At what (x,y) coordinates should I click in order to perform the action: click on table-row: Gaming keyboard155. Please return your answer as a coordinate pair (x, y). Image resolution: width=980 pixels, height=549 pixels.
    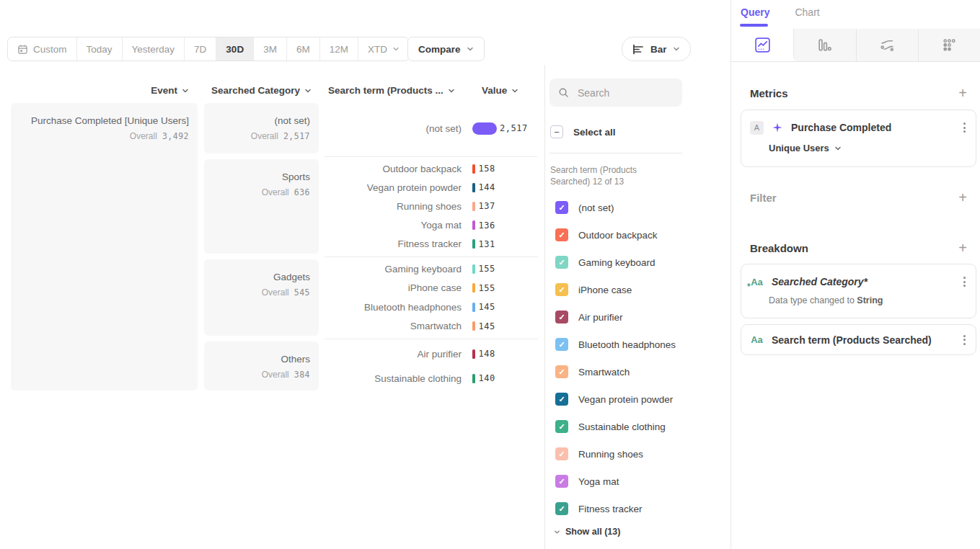
    Looking at the image, I should click on (433, 269).